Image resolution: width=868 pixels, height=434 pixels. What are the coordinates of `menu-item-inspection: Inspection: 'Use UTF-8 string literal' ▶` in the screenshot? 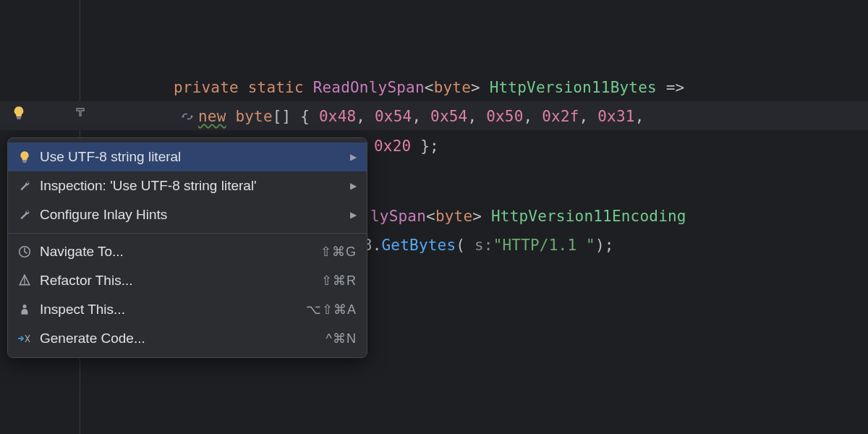 It's located at (187, 186).